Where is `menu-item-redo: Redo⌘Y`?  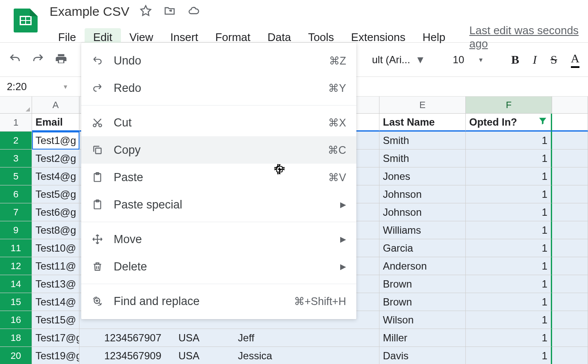
menu-item-redo: Redo⌘Y is located at coordinates (219, 88).